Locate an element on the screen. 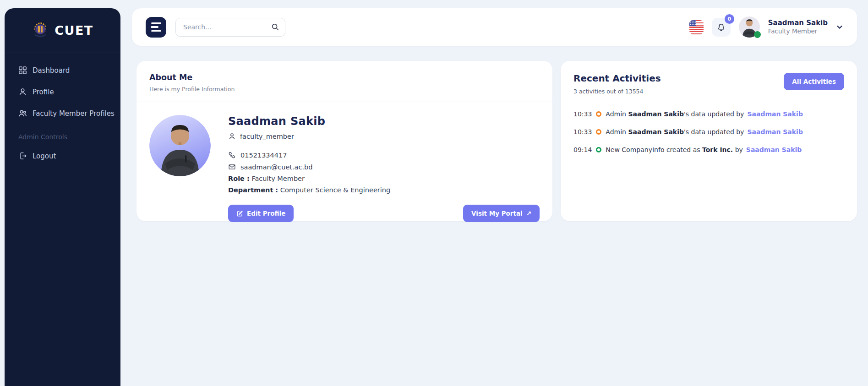  logout-icon is located at coordinates (23, 156).